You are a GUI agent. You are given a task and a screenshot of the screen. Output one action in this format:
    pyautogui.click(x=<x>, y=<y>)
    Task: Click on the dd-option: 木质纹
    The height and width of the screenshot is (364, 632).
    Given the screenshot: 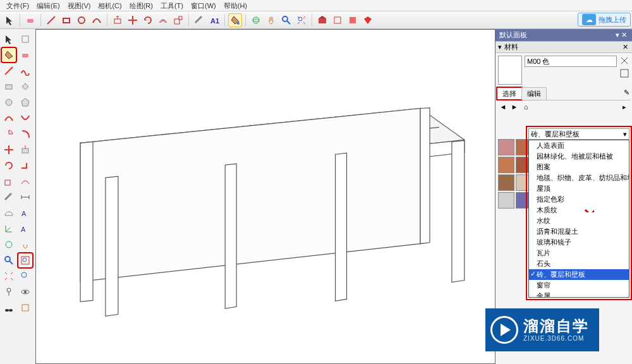 What is the action you would take?
    pyautogui.click(x=579, y=210)
    